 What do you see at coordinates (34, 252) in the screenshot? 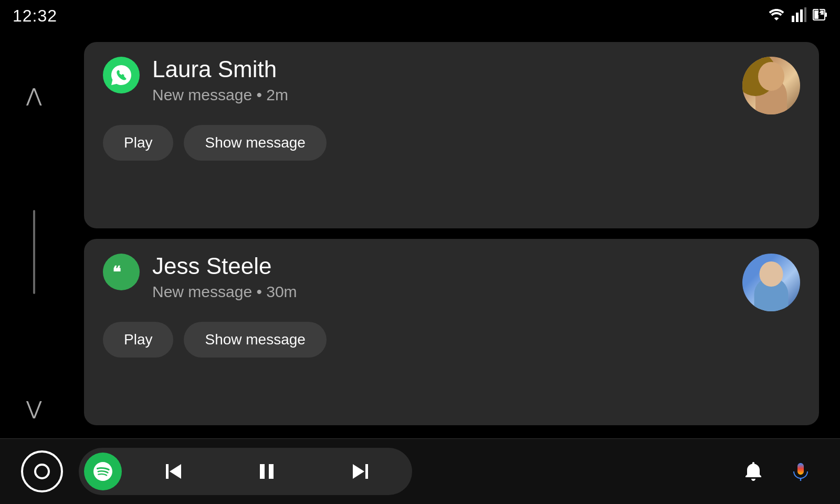
I see `scroll-arrows: ⋀ ⋁` at bounding box center [34, 252].